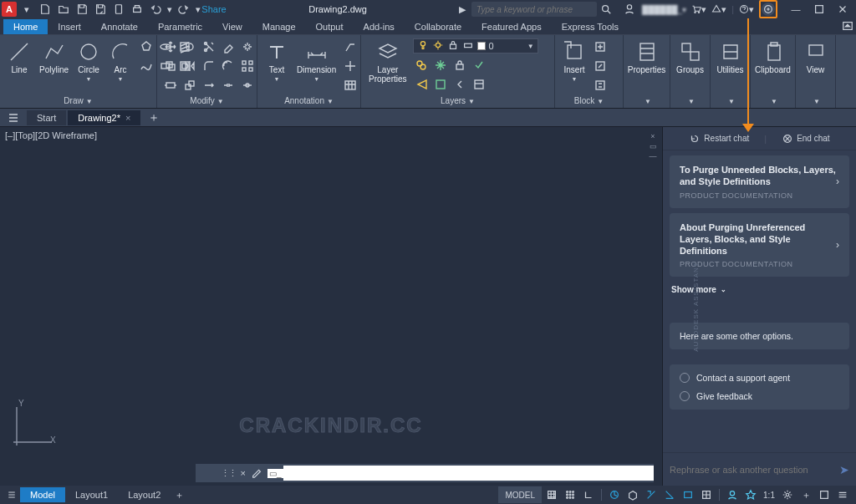 This screenshot has height=504, width=856. I want to click on tool-table, so click(350, 85).